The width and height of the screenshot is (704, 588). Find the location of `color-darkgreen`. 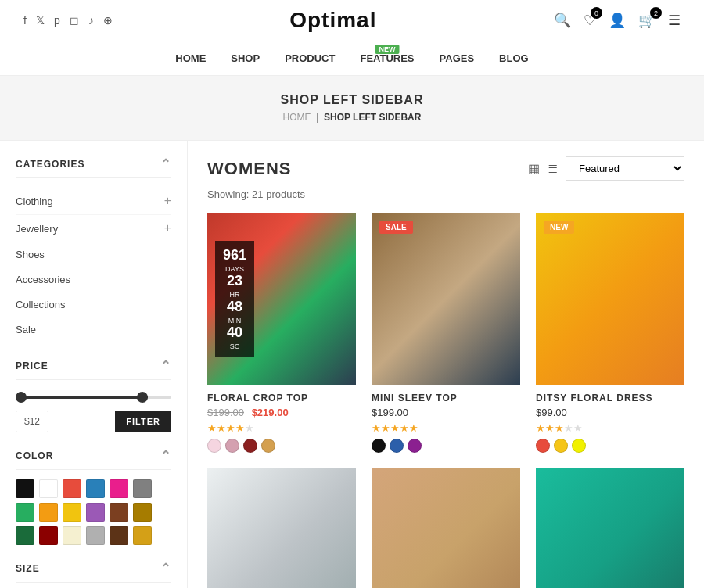

color-darkgreen is located at coordinates (25, 536).